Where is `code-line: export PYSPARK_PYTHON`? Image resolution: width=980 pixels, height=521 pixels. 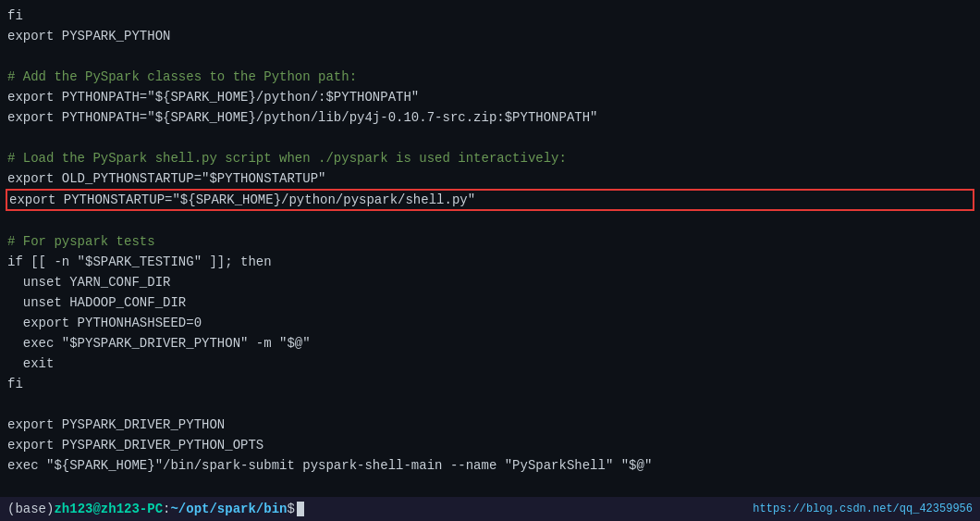 code-line: export PYSPARK_PYTHON is located at coordinates (490, 36).